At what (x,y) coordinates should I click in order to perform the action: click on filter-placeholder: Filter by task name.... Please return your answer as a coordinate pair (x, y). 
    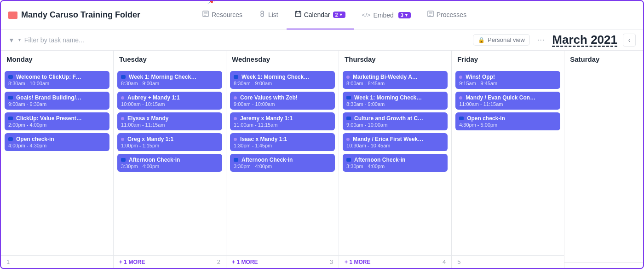
    Looking at the image, I should click on (54, 40).